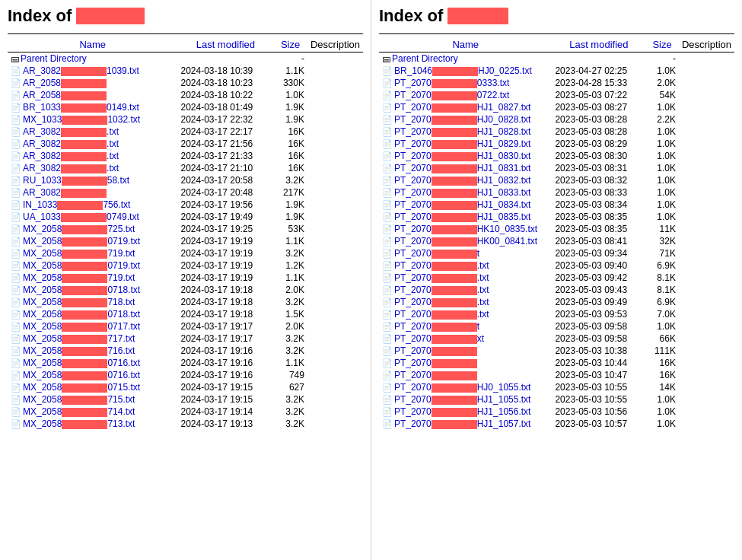 The image size is (742, 560). I want to click on file-link: PT_2070 HJ0_1055.txt, so click(463, 387).